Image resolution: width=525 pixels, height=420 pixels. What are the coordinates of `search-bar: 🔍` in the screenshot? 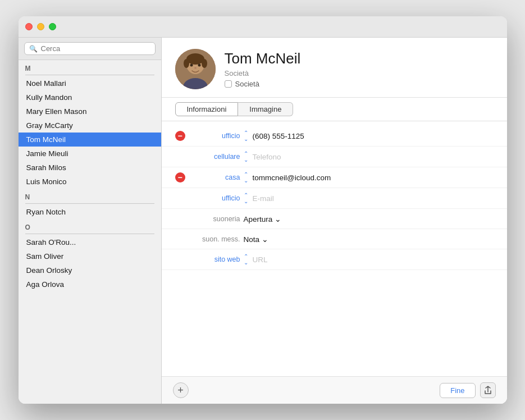 It's located at (90, 49).